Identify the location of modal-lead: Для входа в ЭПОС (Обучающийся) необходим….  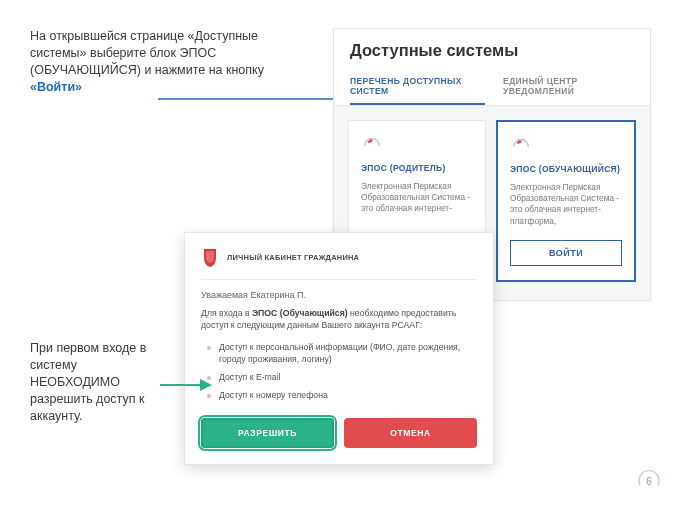
(339, 320).